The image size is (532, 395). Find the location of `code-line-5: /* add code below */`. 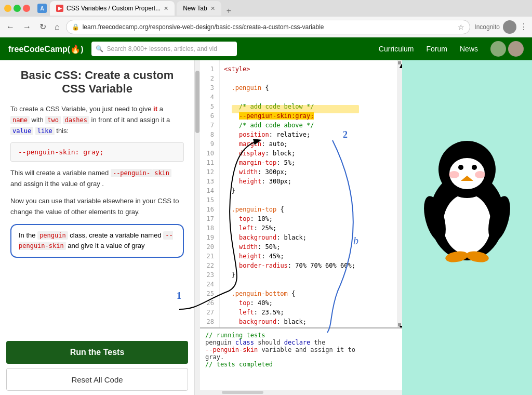

code-line-5: /* add code below */ is located at coordinates (309, 107).